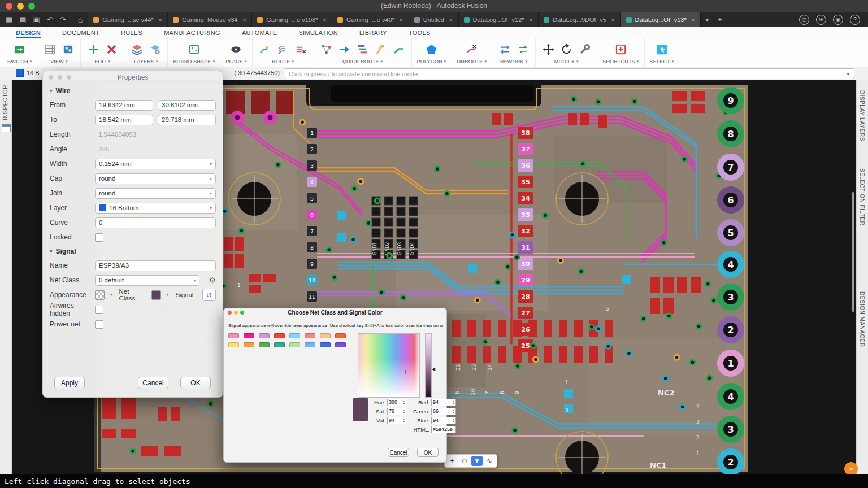  What do you see at coordinates (192, 33) in the screenshot?
I see `menu-manufacturing: MANUFACTURING` at bounding box center [192, 33].